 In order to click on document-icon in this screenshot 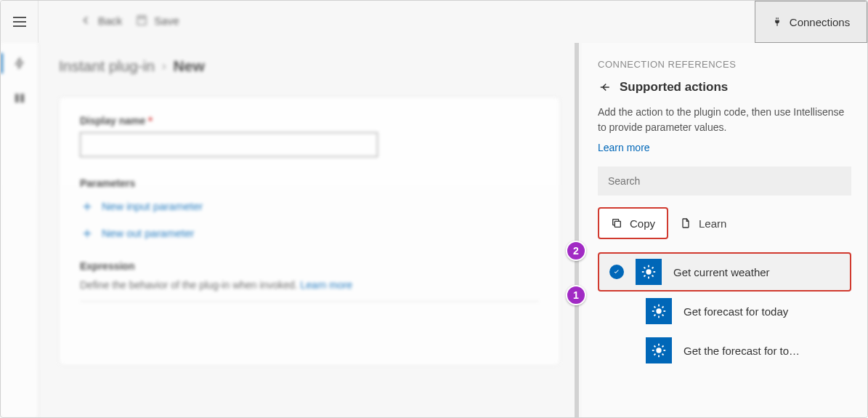, I will do `click(686, 223)`.